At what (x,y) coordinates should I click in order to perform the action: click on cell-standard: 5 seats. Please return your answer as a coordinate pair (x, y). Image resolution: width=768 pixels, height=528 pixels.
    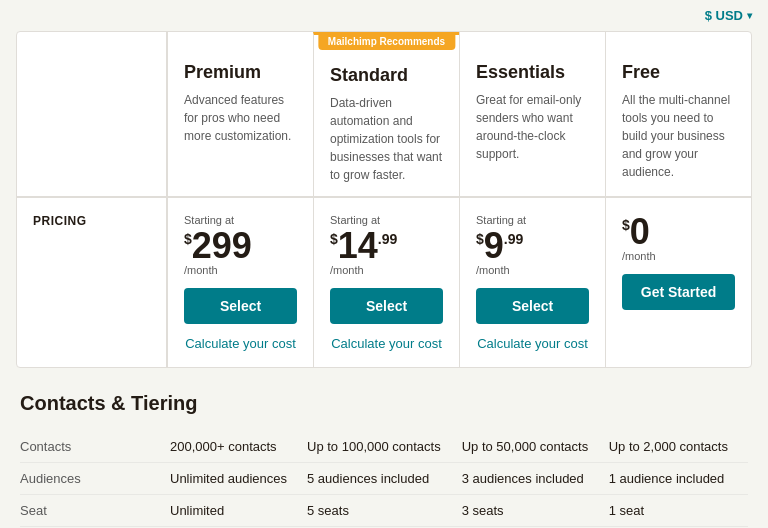
    Looking at the image, I should click on (384, 511).